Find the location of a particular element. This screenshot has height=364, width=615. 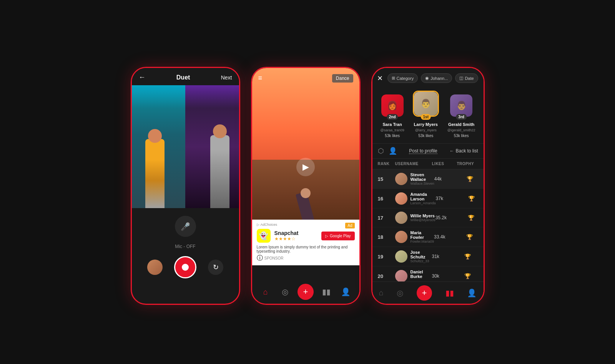

filter-date-label: Date is located at coordinates (469, 78).